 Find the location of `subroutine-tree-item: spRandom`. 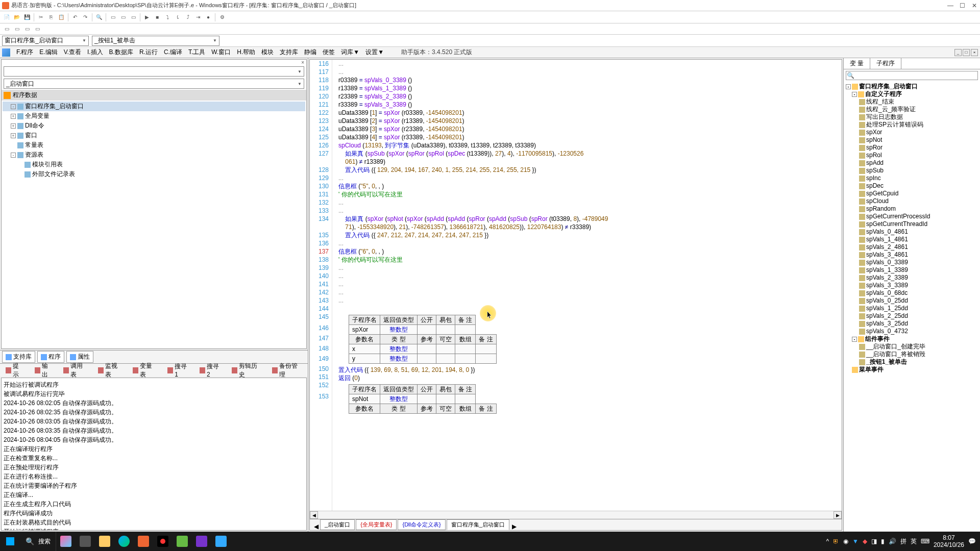

subroutine-tree-item: spRandom is located at coordinates (912, 209).